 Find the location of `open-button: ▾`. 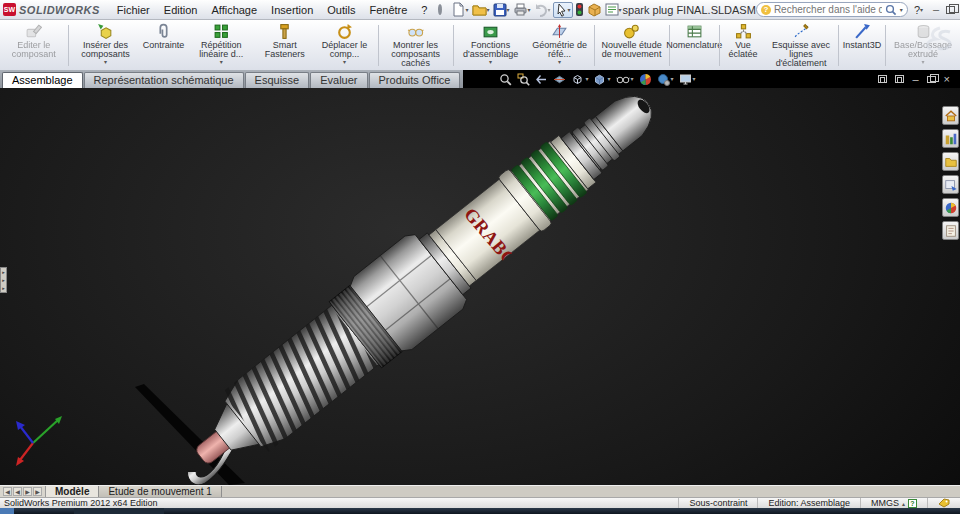

open-button: ▾ is located at coordinates (481, 10).